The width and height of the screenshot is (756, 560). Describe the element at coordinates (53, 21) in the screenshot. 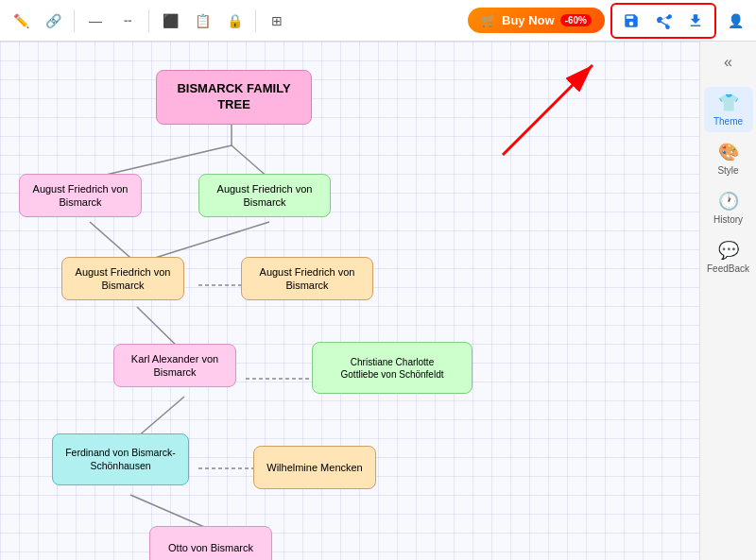

I see `connect-icon: 🔗` at that location.